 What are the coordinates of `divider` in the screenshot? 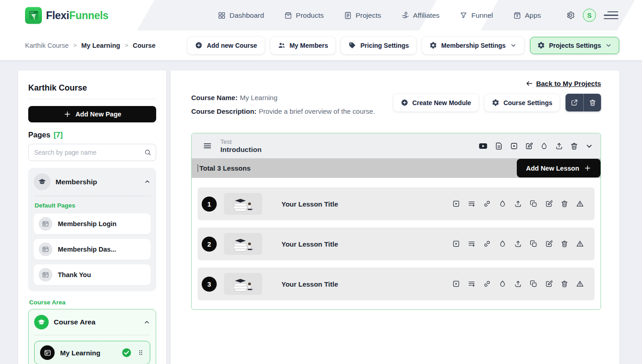 It's located at (92, 99).